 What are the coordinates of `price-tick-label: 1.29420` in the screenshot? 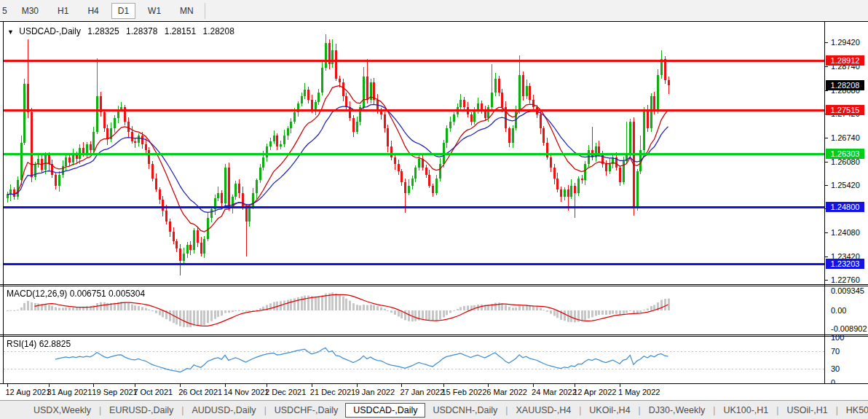 It's located at (845, 42).